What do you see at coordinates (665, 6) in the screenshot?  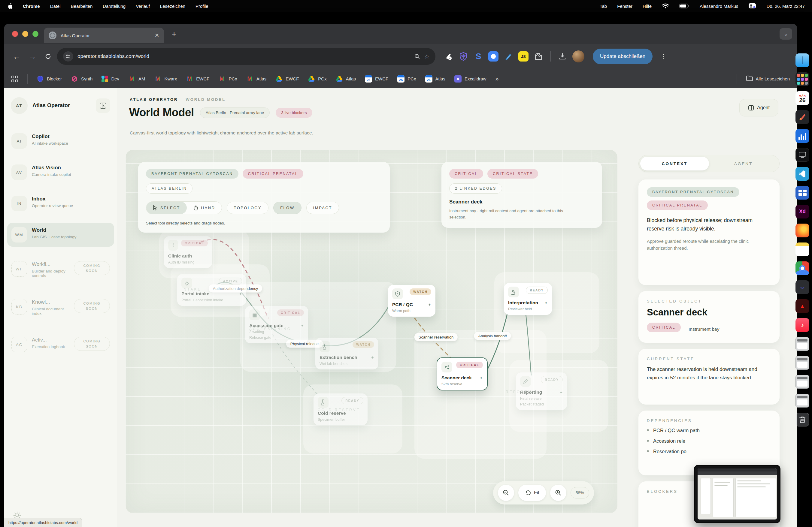 I see `wifi-icon` at bounding box center [665, 6].